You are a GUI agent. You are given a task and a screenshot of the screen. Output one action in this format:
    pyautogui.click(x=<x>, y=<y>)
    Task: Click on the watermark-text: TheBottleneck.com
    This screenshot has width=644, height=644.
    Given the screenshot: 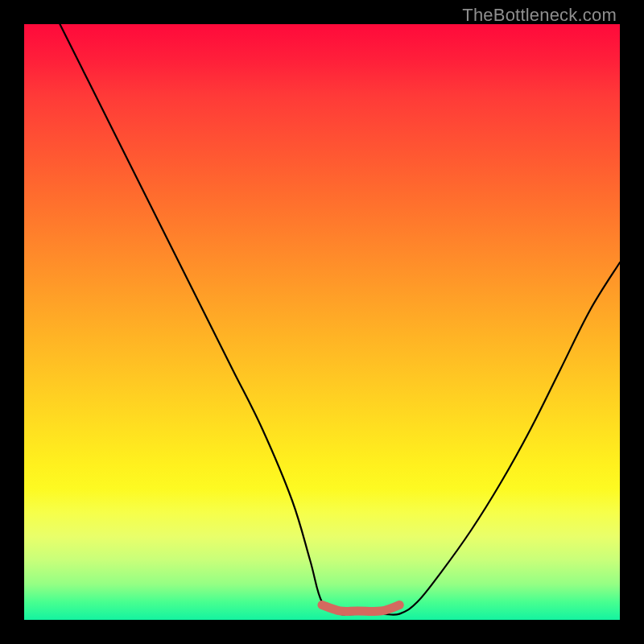 What is the action you would take?
    pyautogui.click(x=539, y=15)
    